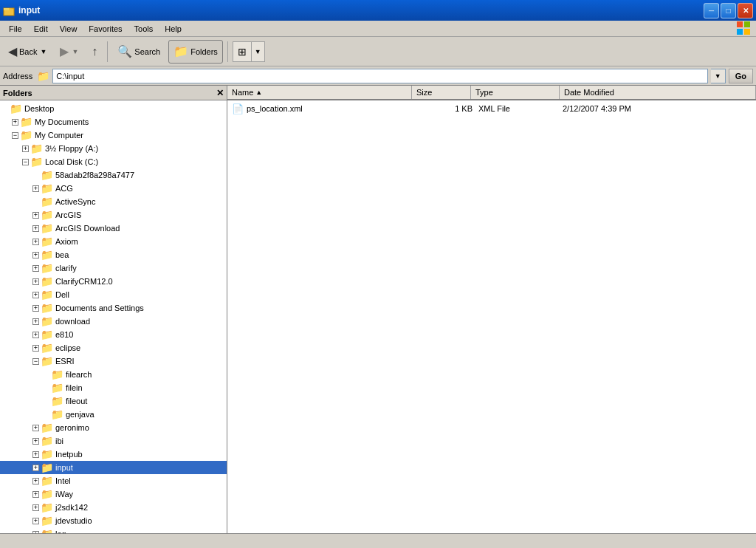 This screenshot has width=756, height=548. What do you see at coordinates (114, 428) in the screenshot?
I see `tree-item-folder-geronimo: +📁geronimo` at bounding box center [114, 428].